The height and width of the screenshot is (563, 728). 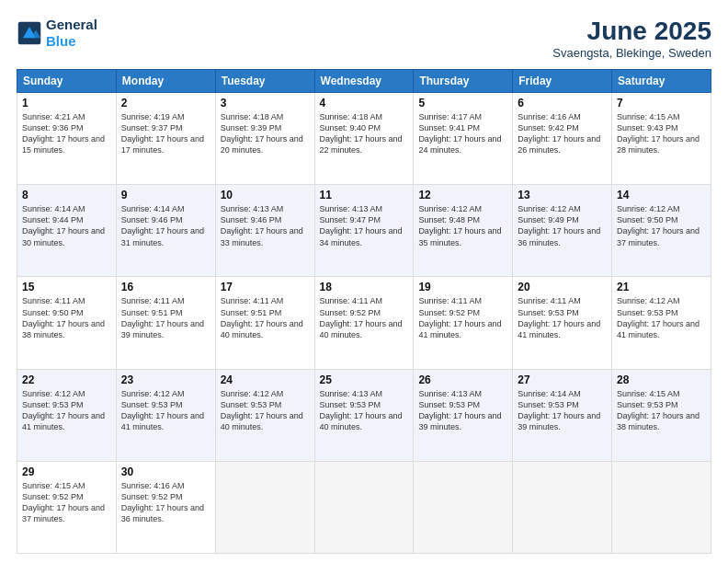 I want to click on calendar-cell: 28 Sunrise: 4:15 AMSunset: 9:53 PMDaylig…, so click(x=662, y=415).